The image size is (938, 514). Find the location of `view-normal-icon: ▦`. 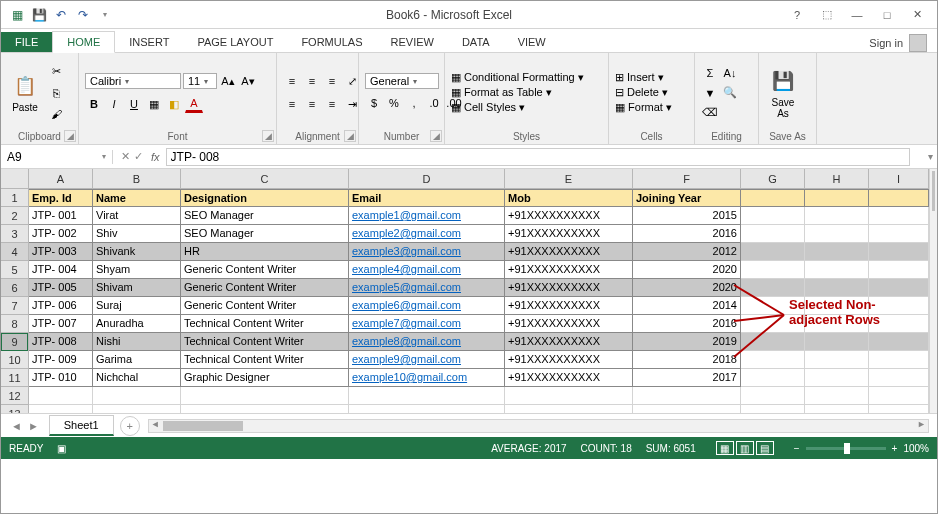

view-normal-icon: ▦ is located at coordinates (725, 448).